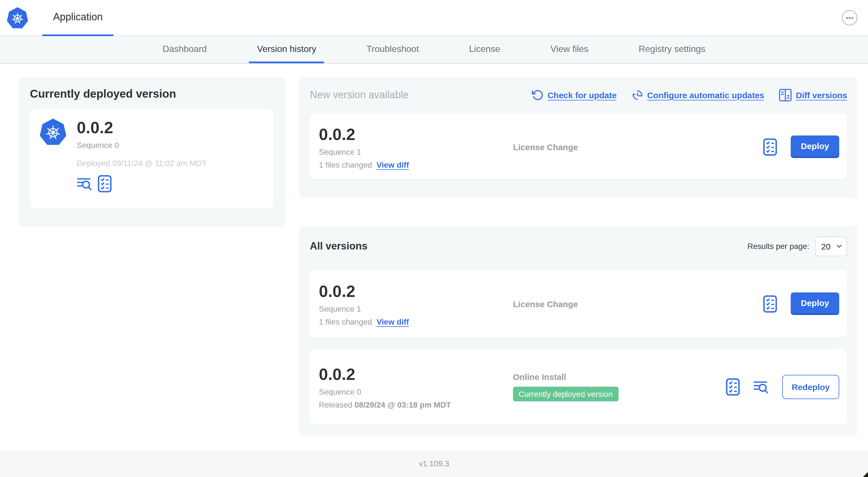 The image size is (868, 477). Describe the element at coordinates (569, 50) in the screenshot. I see `tab-view-files: View files` at that location.